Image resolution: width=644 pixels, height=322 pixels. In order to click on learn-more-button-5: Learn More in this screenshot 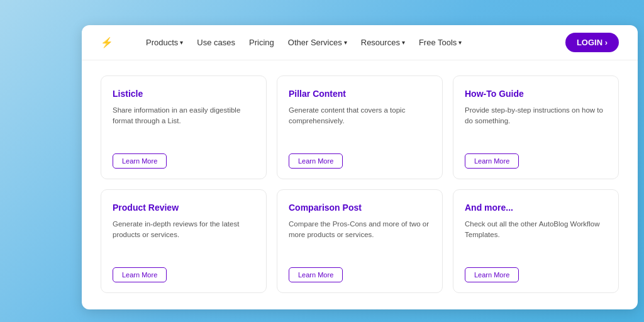, I will do `click(492, 275)`.